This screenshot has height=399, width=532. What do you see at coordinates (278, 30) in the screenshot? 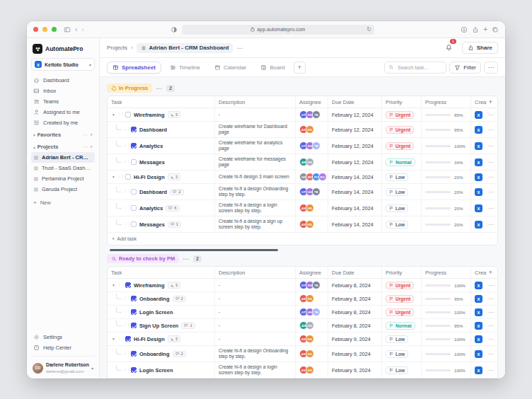
I see `address-bar: app.automatepro.com ↻` at bounding box center [278, 30].